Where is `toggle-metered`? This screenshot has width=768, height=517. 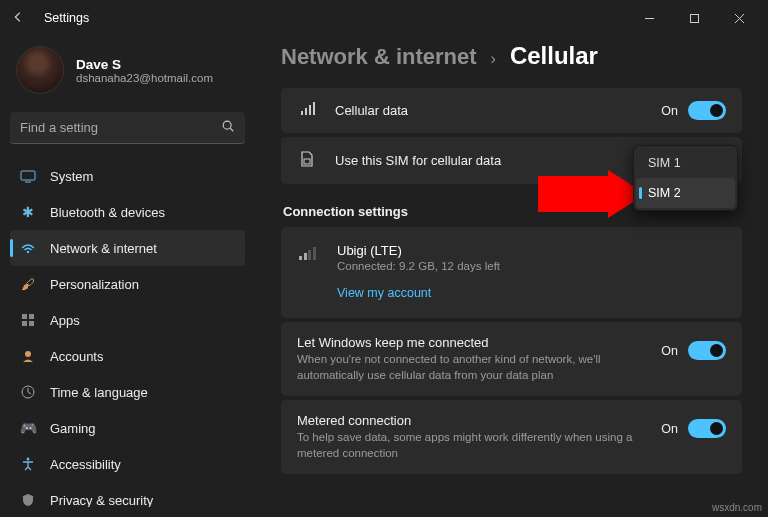
toggle-metered is located at coordinates (707, 428).